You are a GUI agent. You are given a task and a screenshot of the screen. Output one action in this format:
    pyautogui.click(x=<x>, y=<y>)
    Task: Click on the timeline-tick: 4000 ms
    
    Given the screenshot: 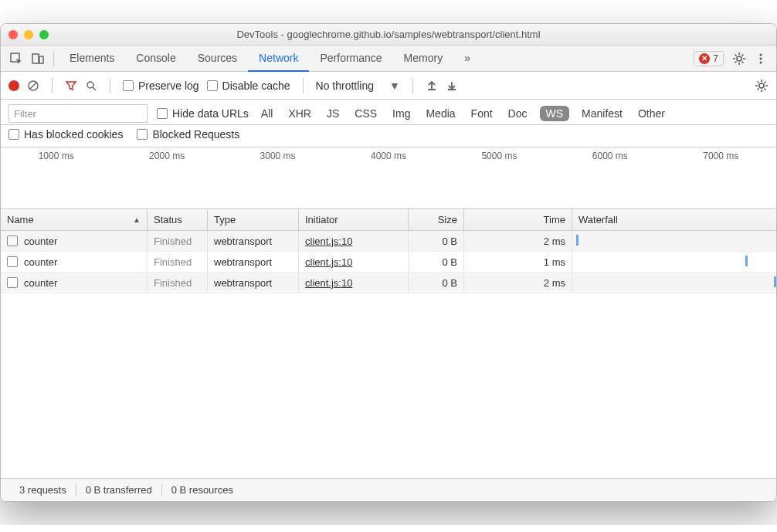 What is the action you would take?
    pyautogui.click(x=388, y=156)
    